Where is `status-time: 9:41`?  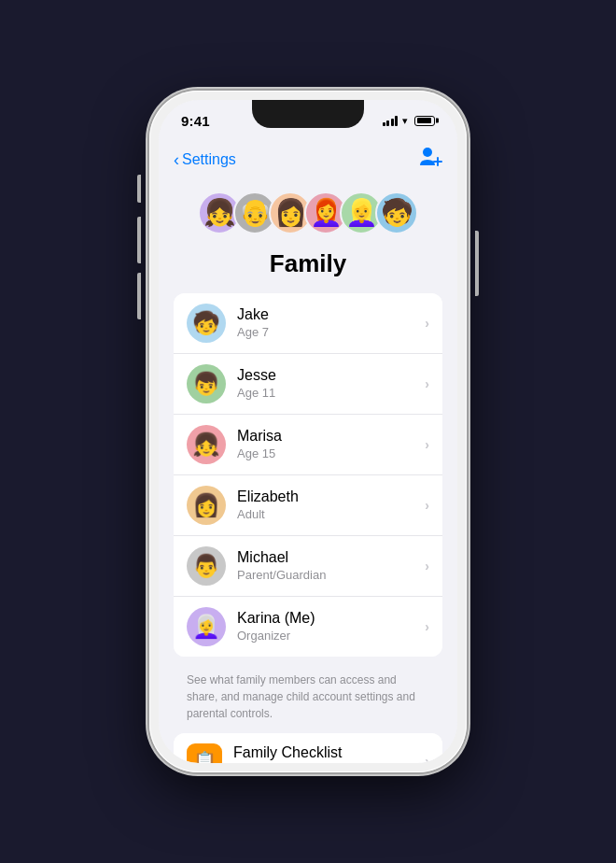
status-time: 9:41 is located at coordinates (196, 121).